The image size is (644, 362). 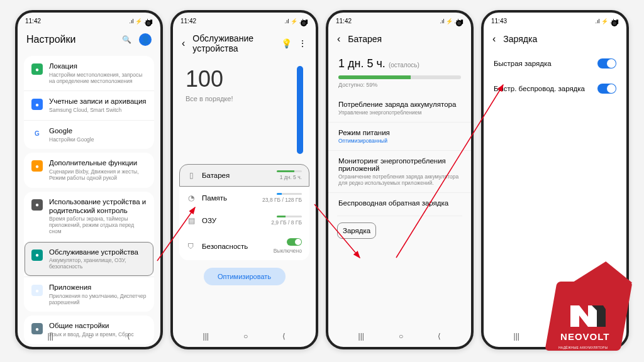 What do you see at coordinates (98, 300) in the screenshot?
I see `setting-subtitle: Приложения по умолчанию, Диспетчер разре…` at bounding box center [98, 300].